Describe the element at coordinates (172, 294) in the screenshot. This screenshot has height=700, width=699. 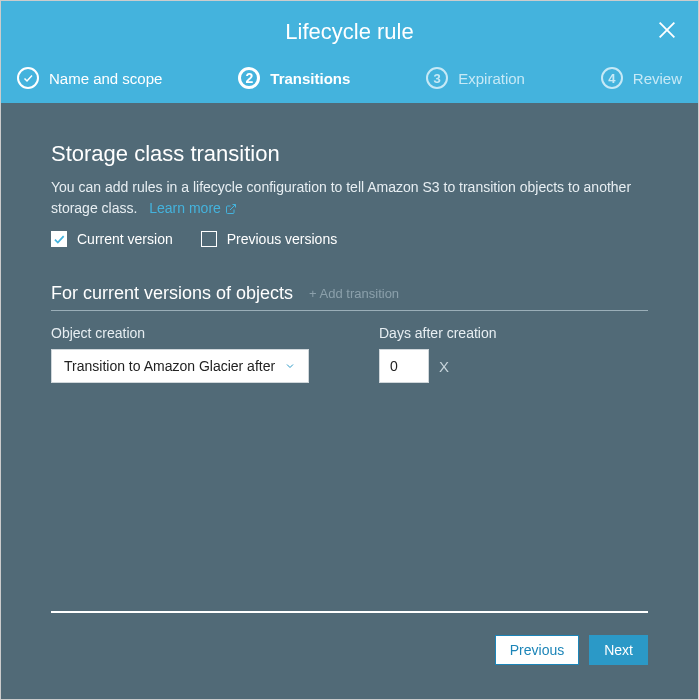
I see `subsection-title: For current versions of objects` at that location.